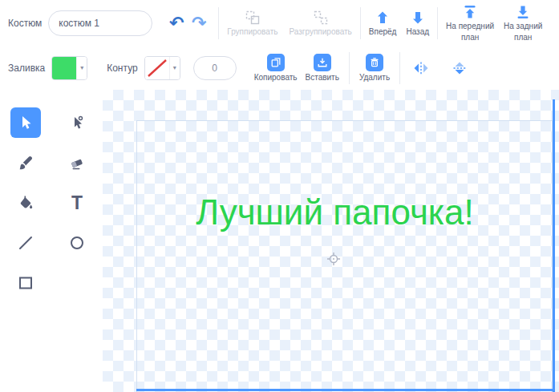 The width and height of the screenshot is (559, 392). What do you see at coordinates (553, 245) in the screenshot?
I see `canvas-right-edge` at bounding box center [553, 245].